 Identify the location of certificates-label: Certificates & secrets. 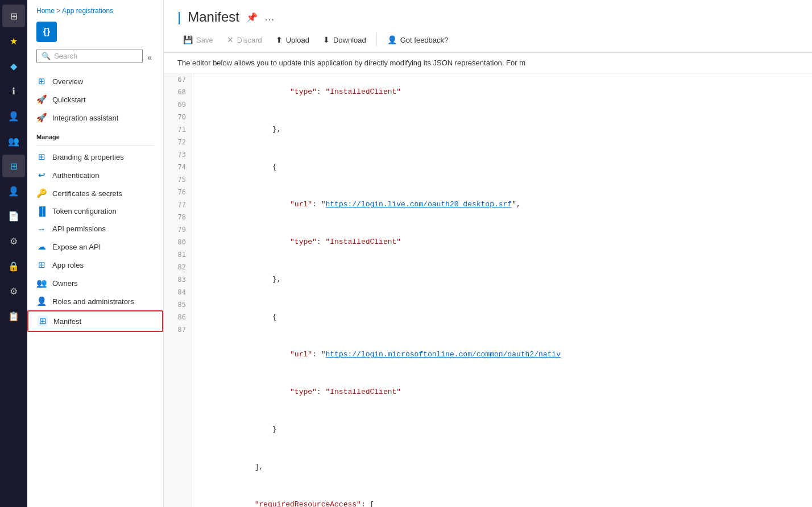
(88, 193).